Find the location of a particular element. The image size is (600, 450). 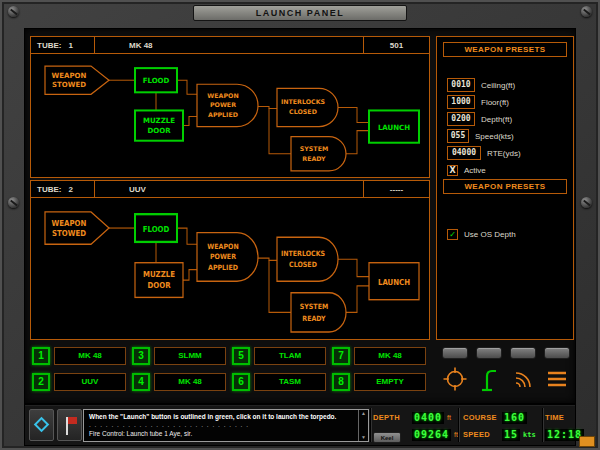

nav-icon-button is located at coordinates (42, 425).